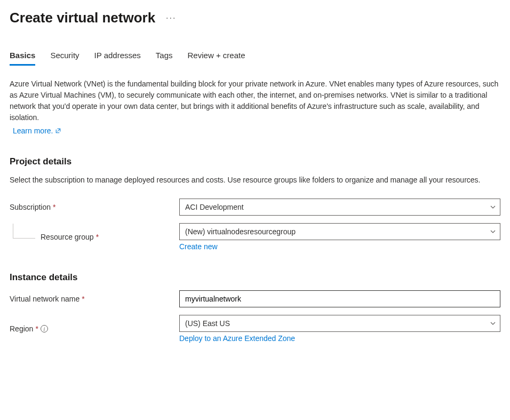  What do you see at coordinates (340, 323) in the screenshot?
I see `region-value: (US) East US` at bounding box center [340, 323].